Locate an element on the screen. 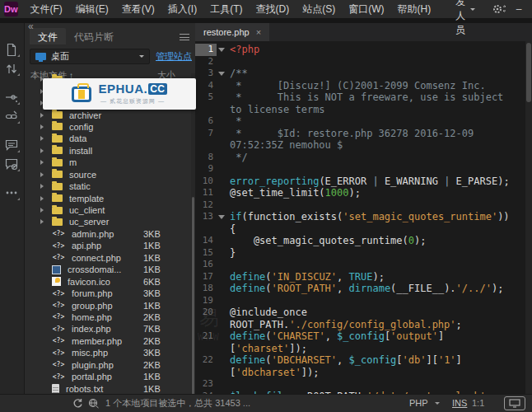 The height and width of the screenshot is (412, 532). minimize-button: – is located at coordinates (519, 9).